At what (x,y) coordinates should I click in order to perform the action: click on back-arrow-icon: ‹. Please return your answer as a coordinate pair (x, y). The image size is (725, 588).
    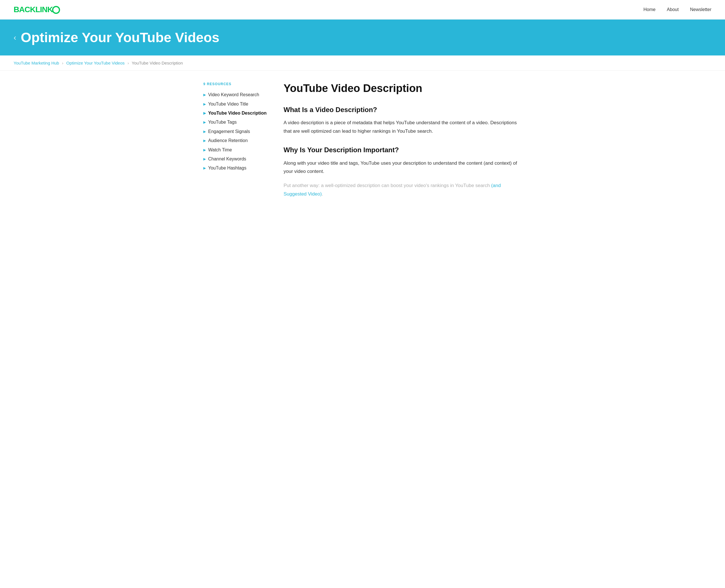
    Looking at the image, I should click on (15, 38).